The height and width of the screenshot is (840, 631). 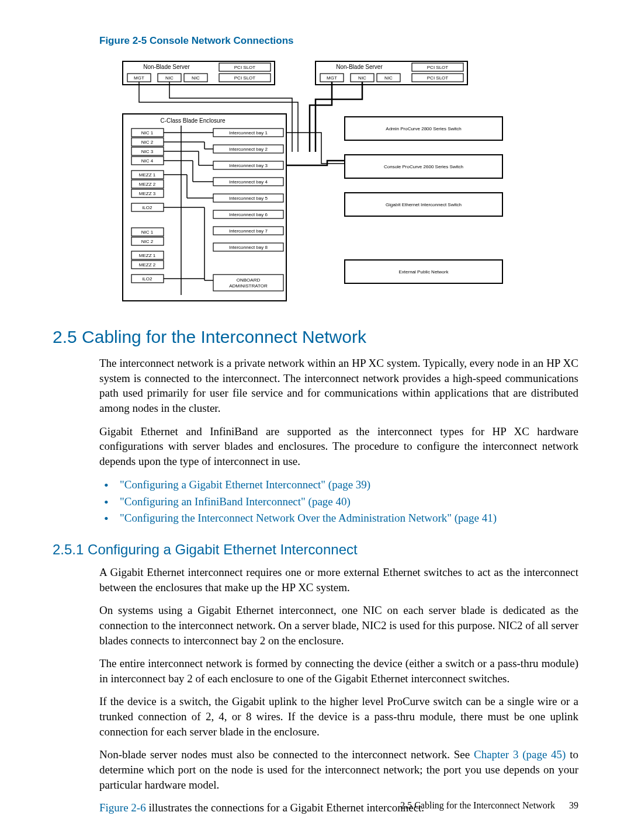 What do you see at coordinates (316, 671) in the screenshot?
I see `paragraph: The entire interconnect network is forme…` at bounding box center [316, 671].